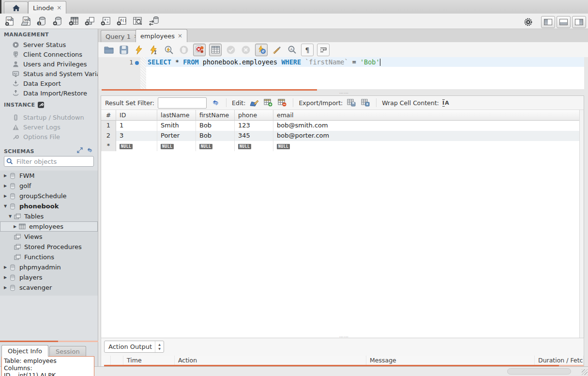  What do you see at coordinates (16, 8) in the screenshot?
I see `home-tab` at bounding box center [16, 8].